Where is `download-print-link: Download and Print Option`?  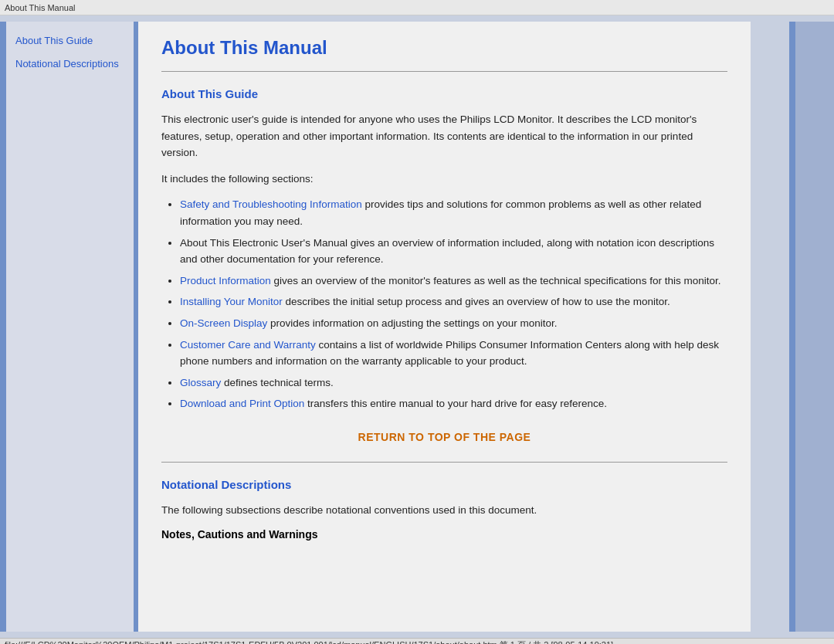 download-print-link: Download and Print Option is located at coordinates (242, 403).